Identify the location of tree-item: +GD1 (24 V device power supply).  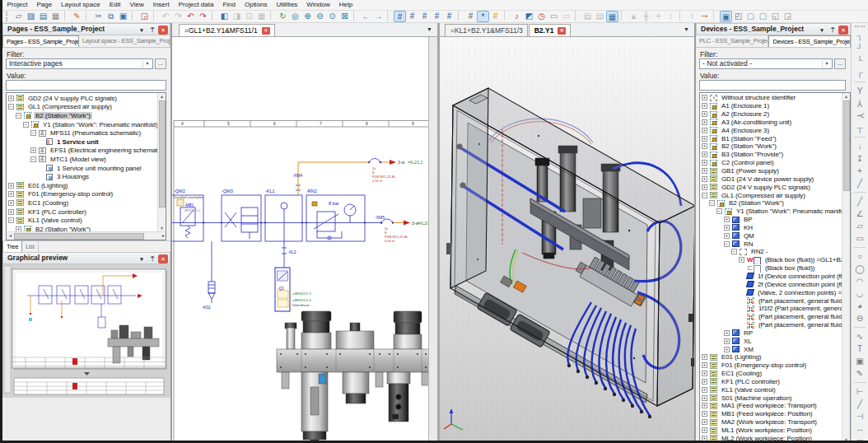
(775, 179).